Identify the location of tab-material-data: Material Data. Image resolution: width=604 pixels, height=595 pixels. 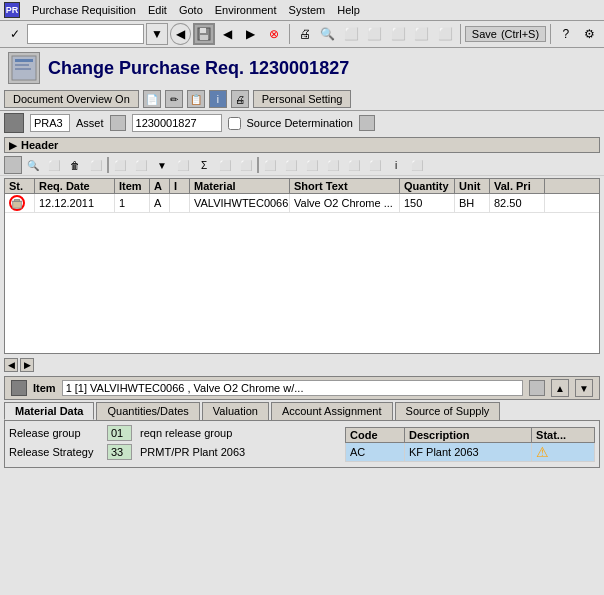
(49, 411).